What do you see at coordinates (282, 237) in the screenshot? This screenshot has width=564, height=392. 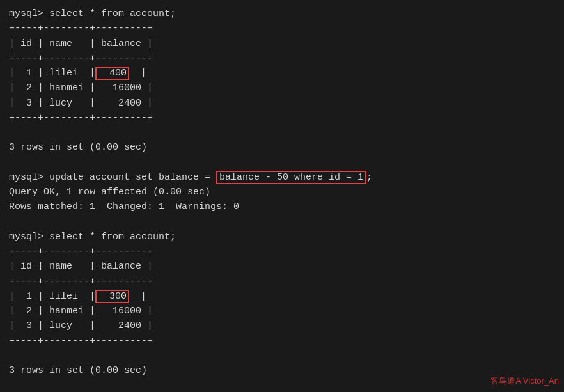 I see `cmd3-line: mysql> select * from account;` at bounding box center [282, 237].